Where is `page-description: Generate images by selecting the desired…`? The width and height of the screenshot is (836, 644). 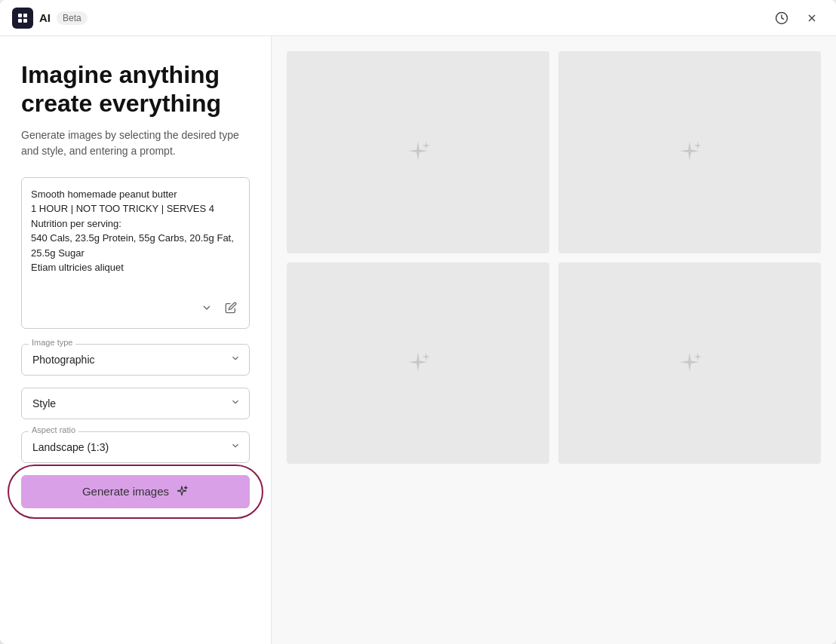
page-description: Generate images by selecting the desired… is located at coordinates (136, 143).